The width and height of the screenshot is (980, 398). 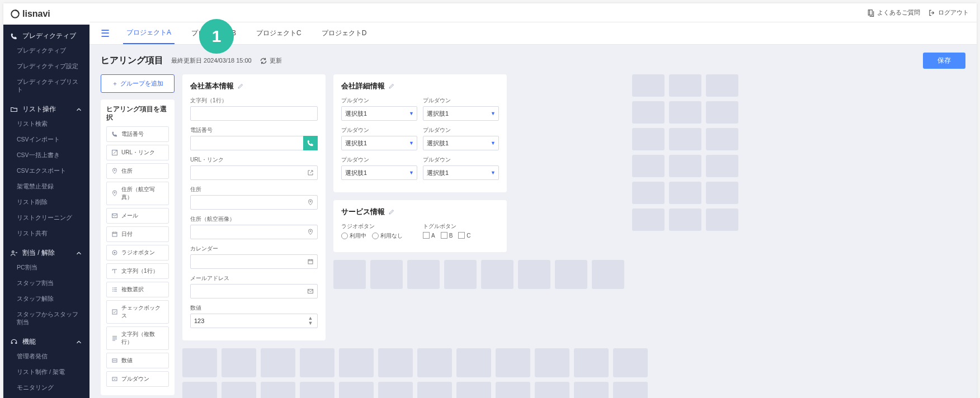 I want to click on sidebar-item: プレディクティブリスト, so click(x=46, y=86).